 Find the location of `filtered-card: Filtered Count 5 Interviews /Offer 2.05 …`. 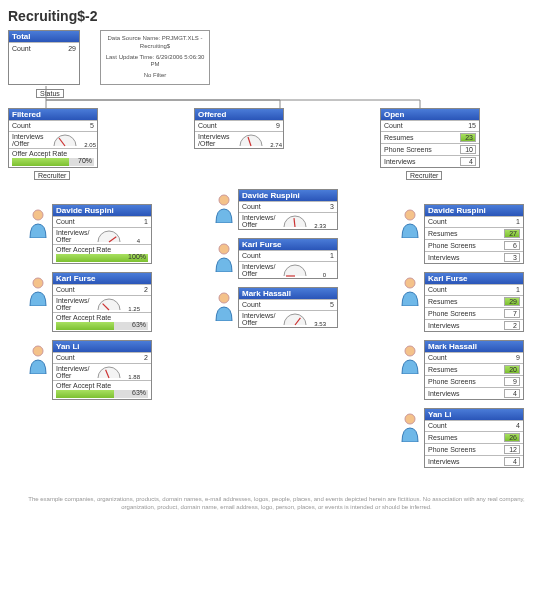

filtered-card: Filtered Count 5 Interviews /Offer 2.05 … is located at coordinates (53, 138).